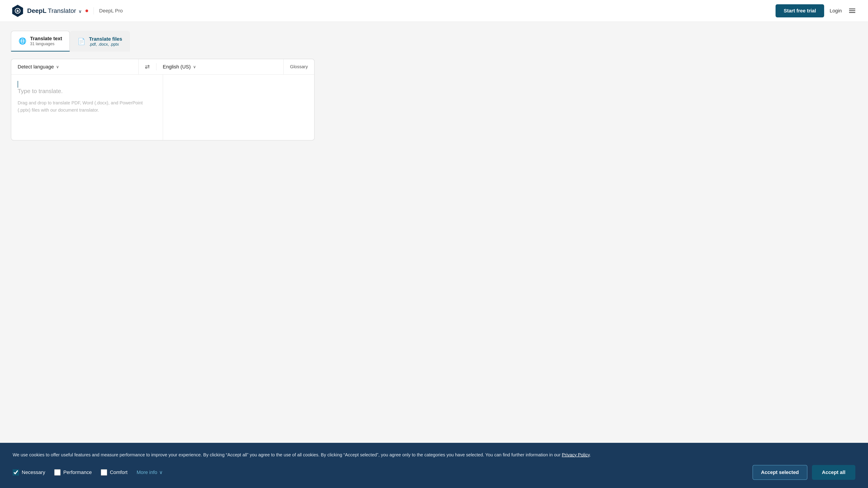  Describe the element at coordinates (434, 473) in the screenshot. I see `cookie-controls: Necessary Performance Comfort More info …` at that location.